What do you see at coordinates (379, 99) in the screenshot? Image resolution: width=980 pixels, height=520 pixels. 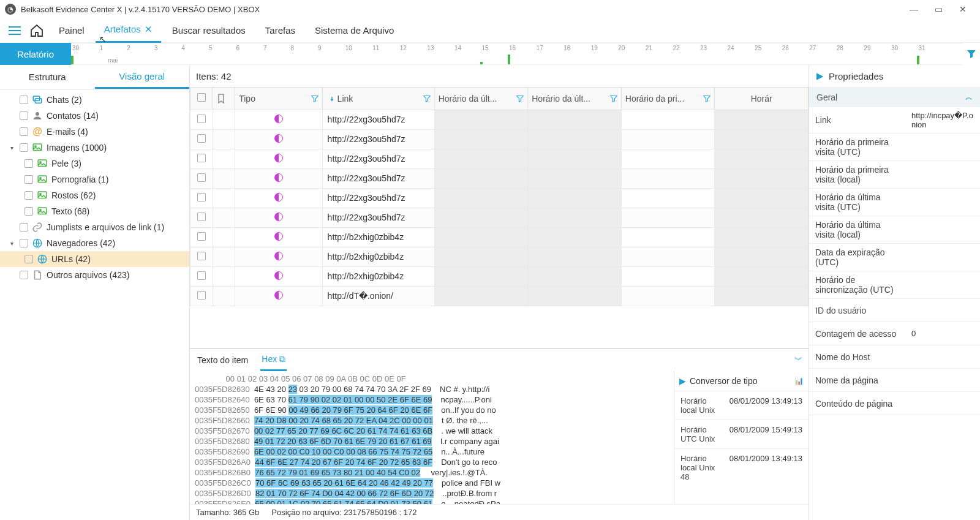 I see `column-header: Link` at bounding box center [379, 99].